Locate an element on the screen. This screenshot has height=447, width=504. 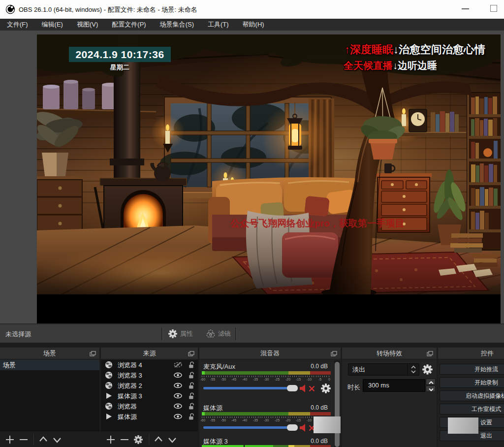
obs-logo-icon is located at coordinates (10, 9).